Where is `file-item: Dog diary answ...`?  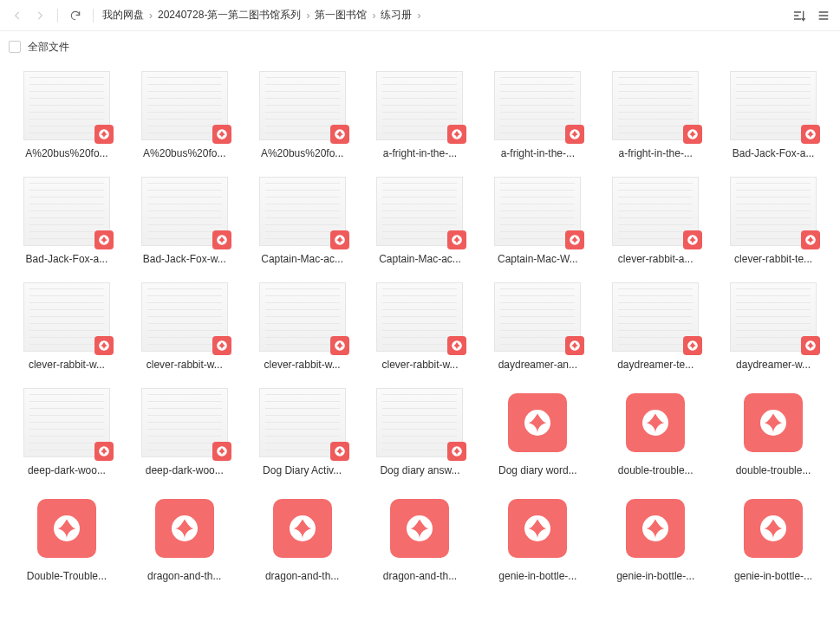
file-item: Dog diary answ... is located at coordinates (420, 432).